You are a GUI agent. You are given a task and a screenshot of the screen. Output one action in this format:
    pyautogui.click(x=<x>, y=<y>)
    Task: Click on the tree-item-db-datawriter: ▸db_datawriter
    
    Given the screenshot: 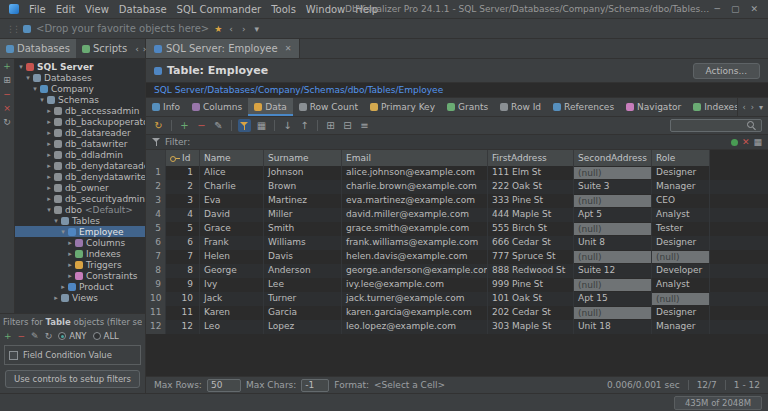 What is the action you would take?
    pyautogui.click(x=80, y=144)
    